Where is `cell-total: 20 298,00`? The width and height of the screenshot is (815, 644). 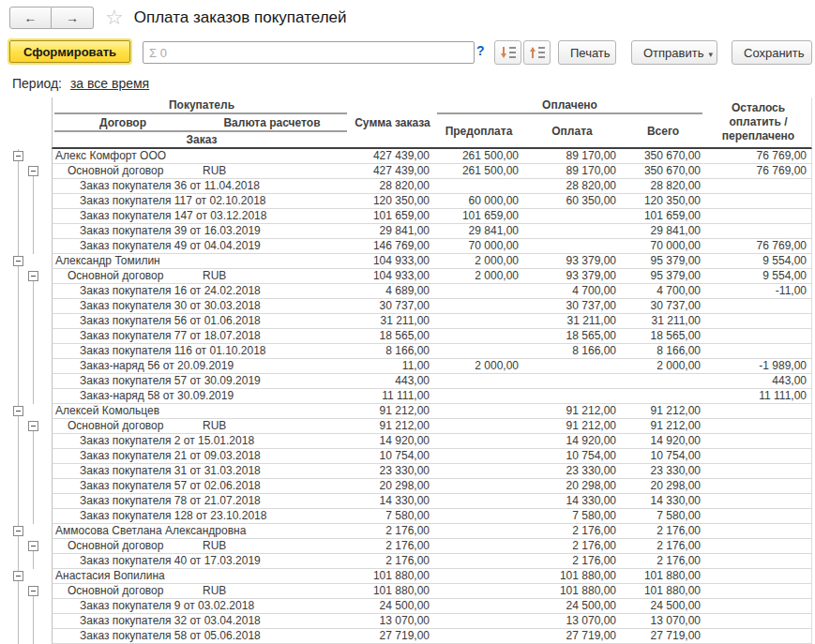 cell-total: 20 298,00 is located at coordinates (663, 486).